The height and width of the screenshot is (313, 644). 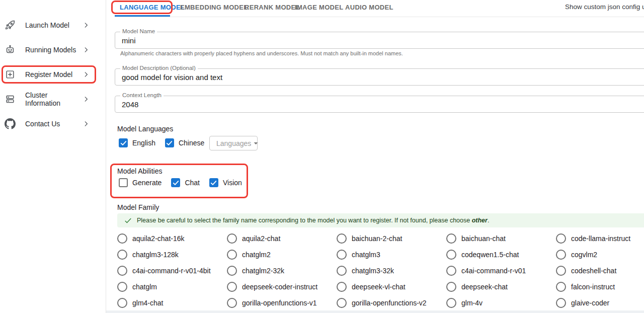 I want to click on radio-label: aquila2-chat, so click(x=261, y=239).